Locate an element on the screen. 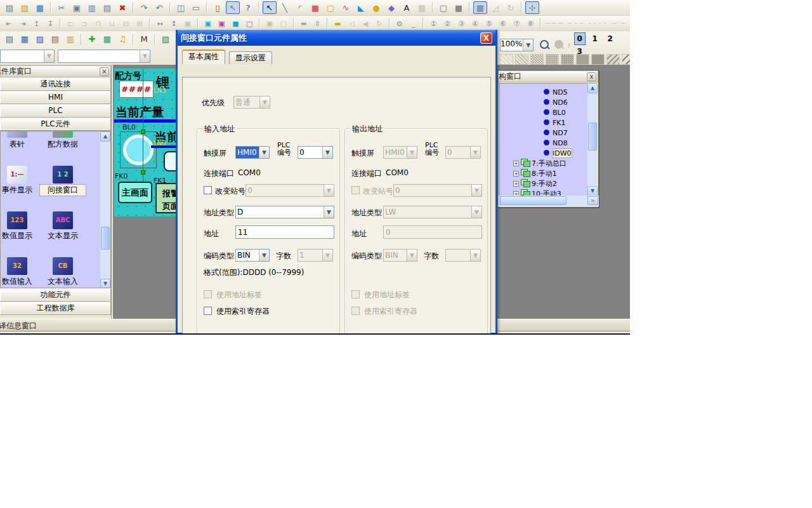  align-bottom-icon: ⊔ is located at coordinates (112, 23).